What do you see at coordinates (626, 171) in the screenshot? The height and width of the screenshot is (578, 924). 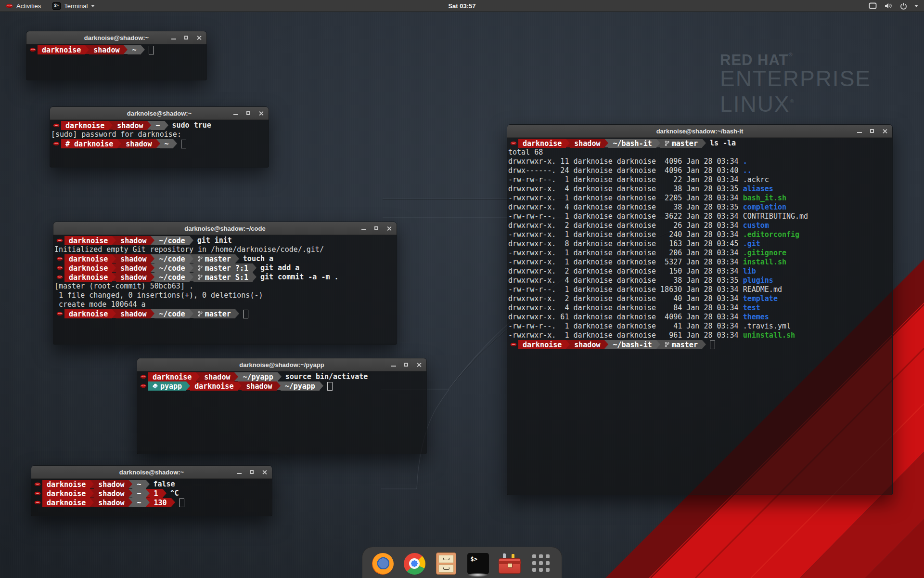 I see `ls-columns: drwx------. 24 darknoise darknoise 4096 …` at bounding box center [626, 171].